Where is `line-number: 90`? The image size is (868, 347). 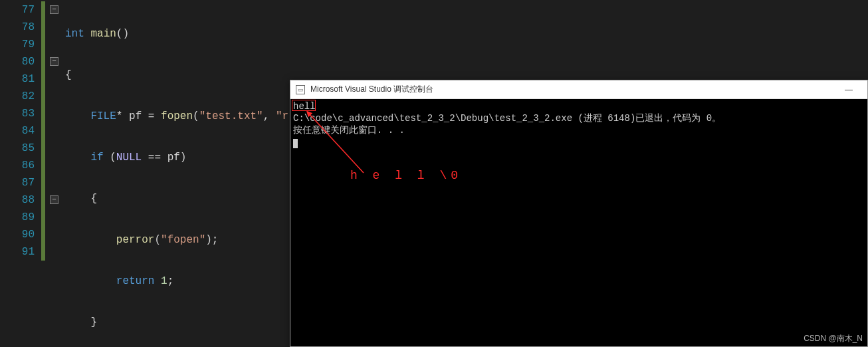 line-number: 90 is located at coordinates (20, 235).